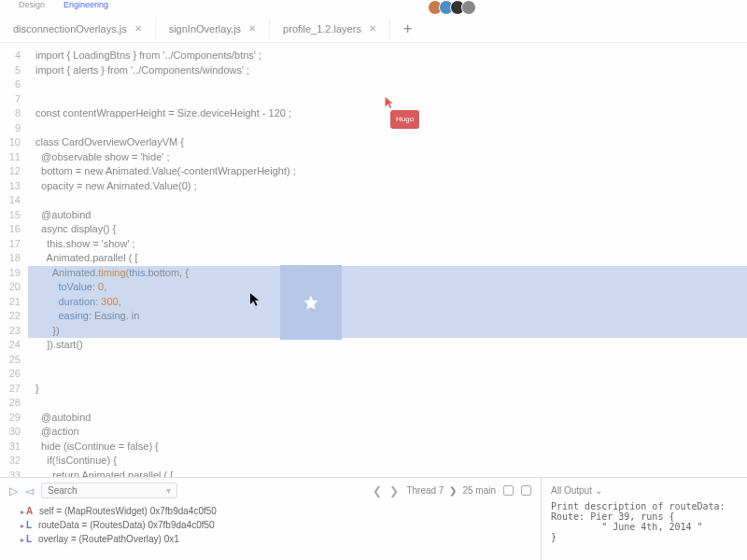  Describe the element at coordinates (394, 491) in the screenshot. I see `thread-nav-icon: ❯` at that location.